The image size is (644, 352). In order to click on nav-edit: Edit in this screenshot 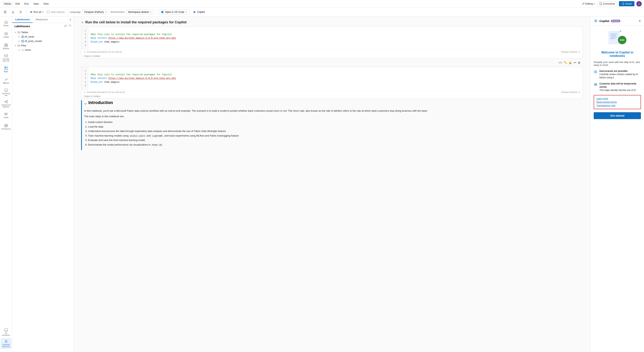, I will do `click(18, 4)`.